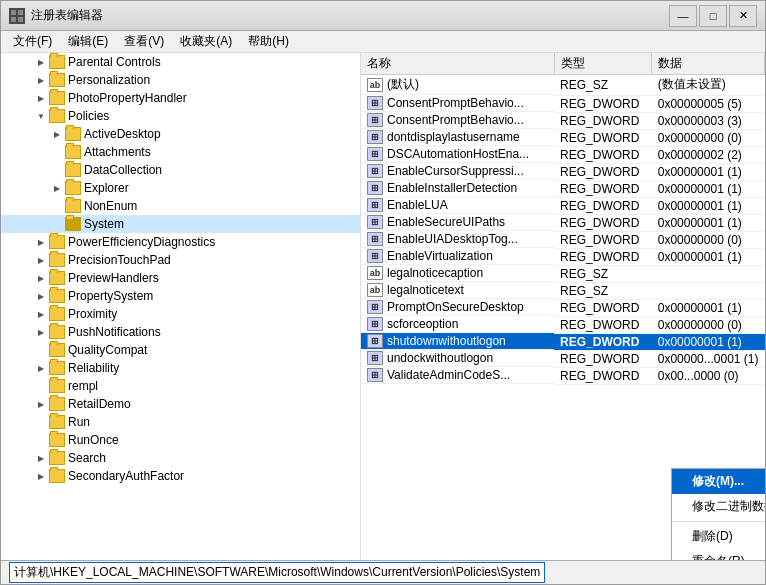  Describe the element at coordinates (180, 170) in the screenshot. I see `tree-item-datacollection: DataCollection` at that location.